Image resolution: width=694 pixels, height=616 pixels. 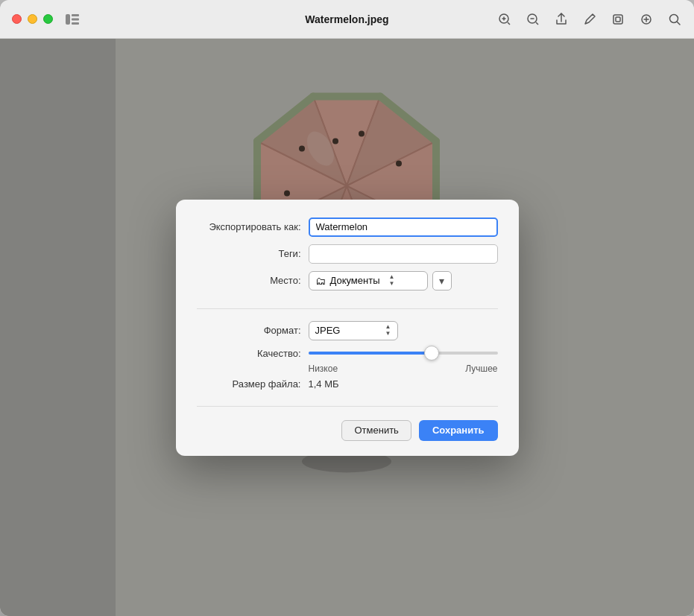 What do you see at coordinates (347, 227) in the screenshot?
I see `export-name-row: Экспортировать как:` at bounding box center [347, 227].